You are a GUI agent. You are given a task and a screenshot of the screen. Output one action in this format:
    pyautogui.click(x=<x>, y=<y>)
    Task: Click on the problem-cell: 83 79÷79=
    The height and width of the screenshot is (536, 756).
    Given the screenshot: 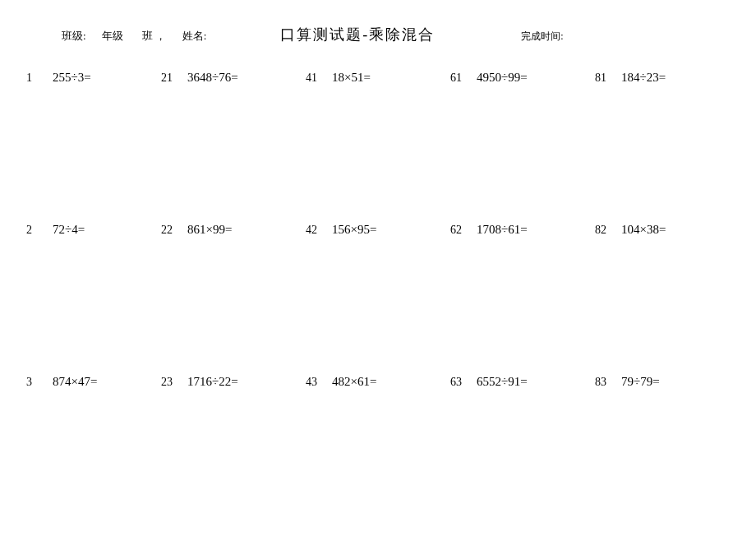 What is the action you would take?
    pyautogui.click(x=667, y=449)
    